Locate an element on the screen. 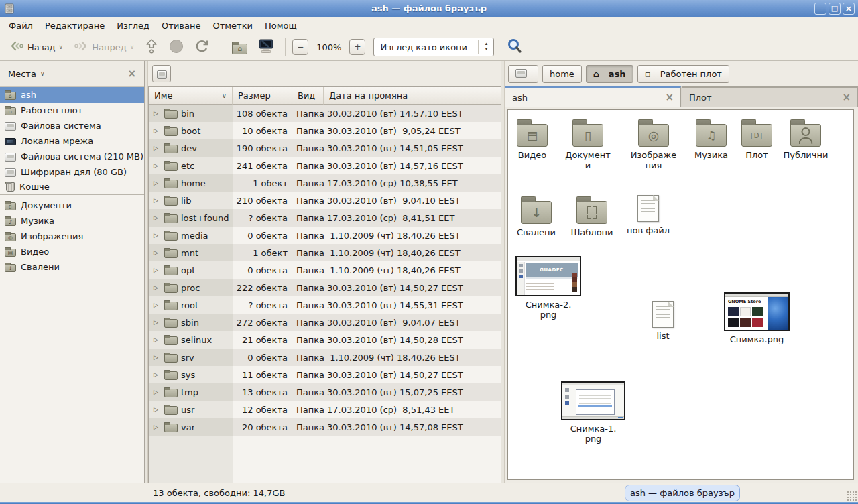  table-row: ▷ mnt 1 обект Папка 1.10.2009 (чт) 18,40… is located at coordinates (324, 253).